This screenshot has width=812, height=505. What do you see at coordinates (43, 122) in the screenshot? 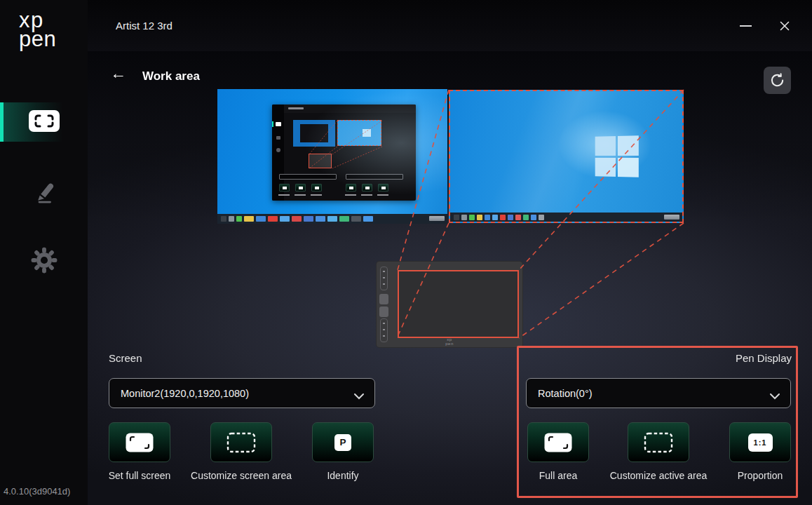
I see `sidebar-item-work-area` at bounding box center [43, 122].